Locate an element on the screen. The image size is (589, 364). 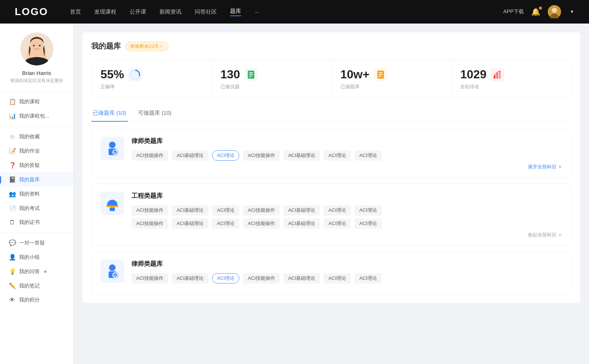
sidebar-label-course-pack: 我的课程包... is located at coordinates (34, 116).